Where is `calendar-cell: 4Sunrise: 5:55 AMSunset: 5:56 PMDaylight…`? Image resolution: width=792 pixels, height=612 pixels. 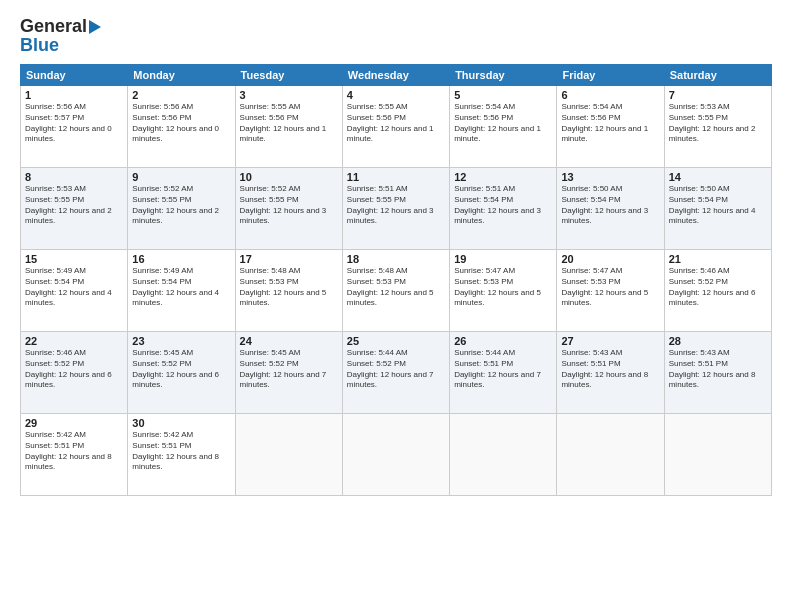
calendar-cell: 4Sunrise: 5:55 AMSunset: 5:56 PMDaylight… is located at coordinates (396, 127).